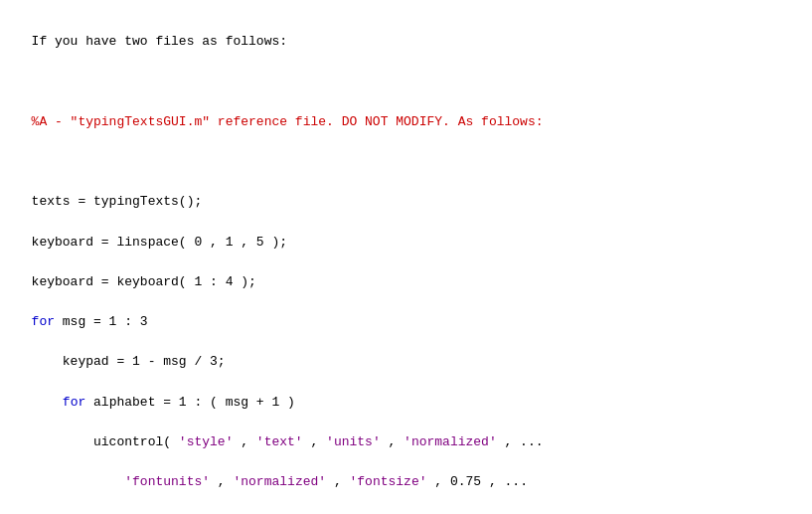 Image resolution: width=812 pixels, height=514 pixels. I want to click on code-for1-rest: msg = 1 : 3, so click(101, 322).